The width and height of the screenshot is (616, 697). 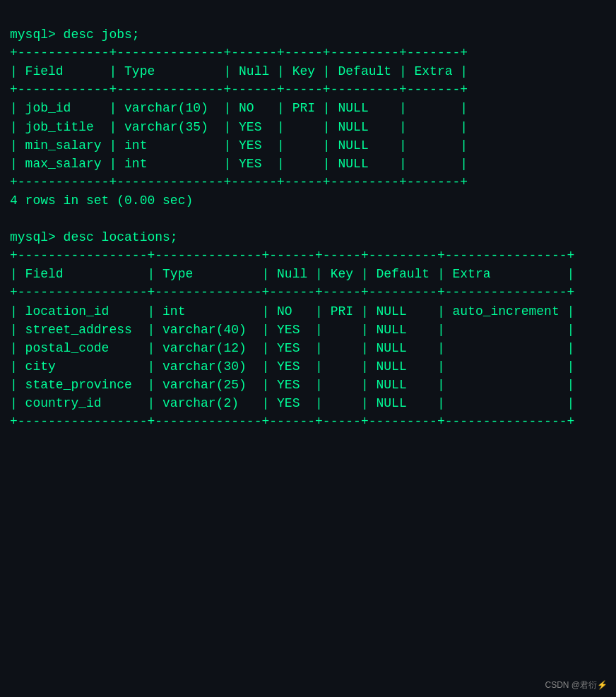 What do you see at coordinates (576, 685) in the screenshot?
I see `watermark: CSDN @君衍⚡` at bounding box center [576, 685].